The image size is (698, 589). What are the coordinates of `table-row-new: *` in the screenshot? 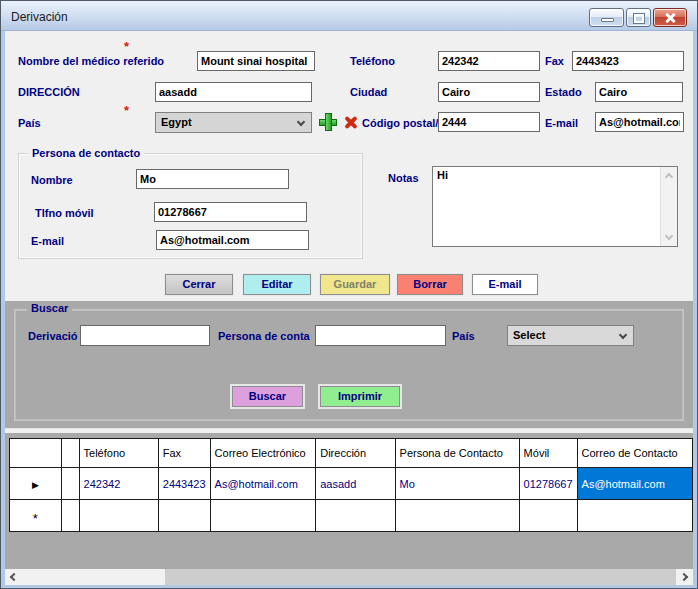 It's located at (352, 516).